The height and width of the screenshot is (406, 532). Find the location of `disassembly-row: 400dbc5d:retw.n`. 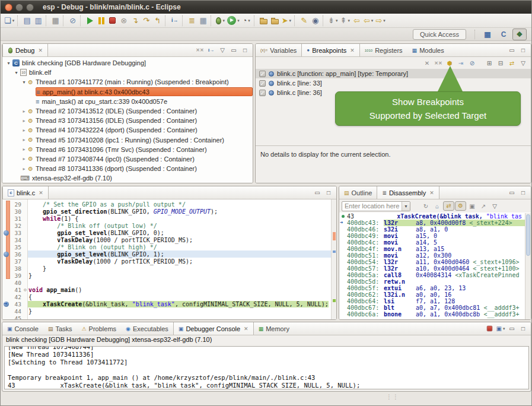

disassembly-row: 400dbc5d:retw.n is located at coordinates (435, 281).